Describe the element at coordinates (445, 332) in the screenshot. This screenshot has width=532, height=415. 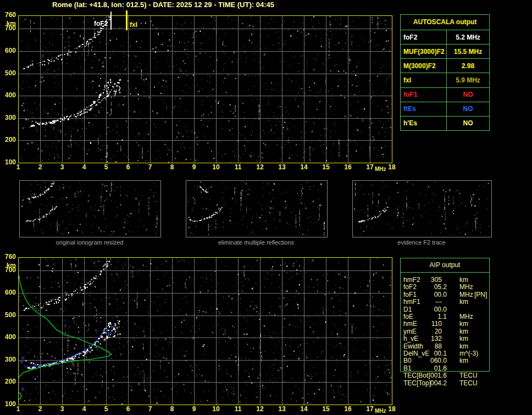
I see `aip-row: ymE20km` at that location.